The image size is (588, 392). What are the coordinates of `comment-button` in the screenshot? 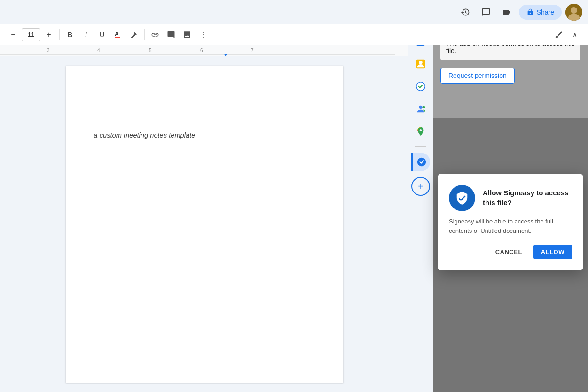 It's located at (171, 35).